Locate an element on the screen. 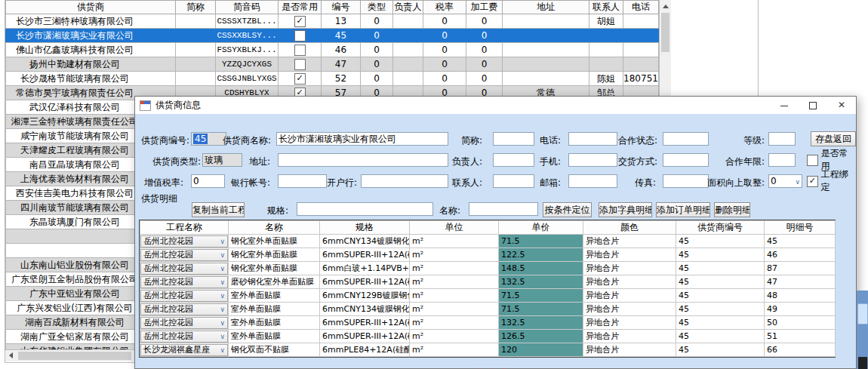 This screenshot has width=868, height=369. project-bind-checkbox is located at coordinates (812, 181).